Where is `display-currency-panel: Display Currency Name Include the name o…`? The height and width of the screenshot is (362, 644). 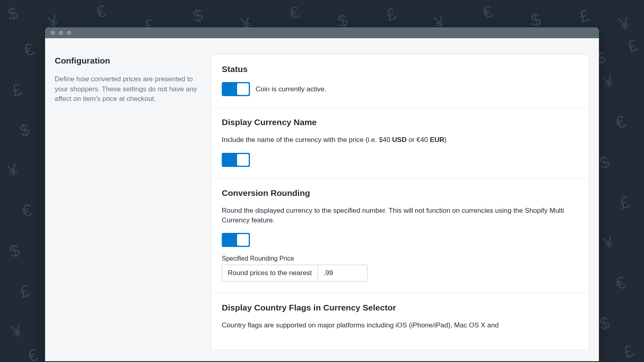 display-currency-panel: Display Currency Name Include the name o… is located at coordinates (400, 143).